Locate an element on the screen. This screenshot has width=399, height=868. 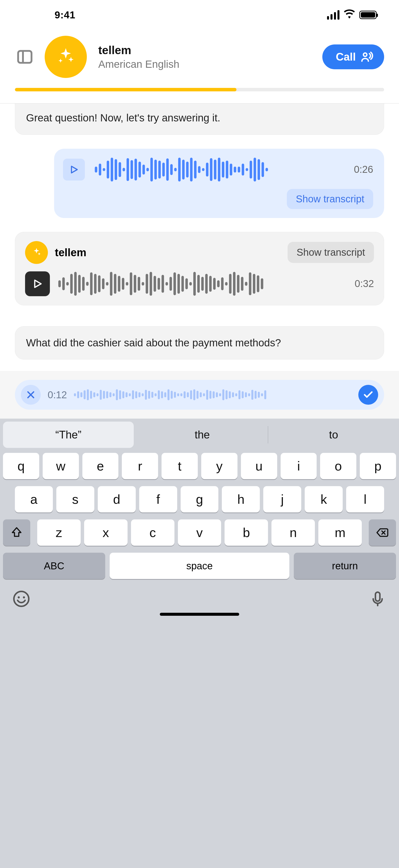
call-button: Call is located at coordinates (353, 57).